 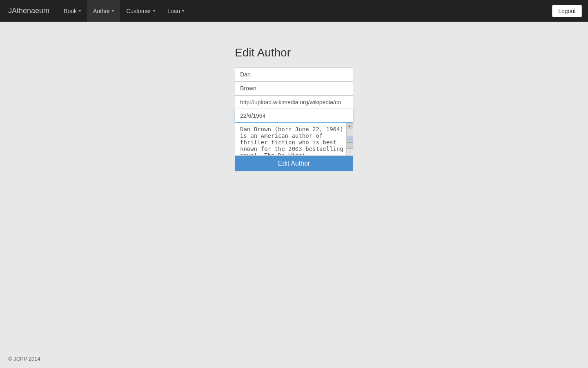 What do you see at coordinates (104, 11) in the screenshot?
I see `nav-item-author: Author ▾` at bounding box center [104, 11].